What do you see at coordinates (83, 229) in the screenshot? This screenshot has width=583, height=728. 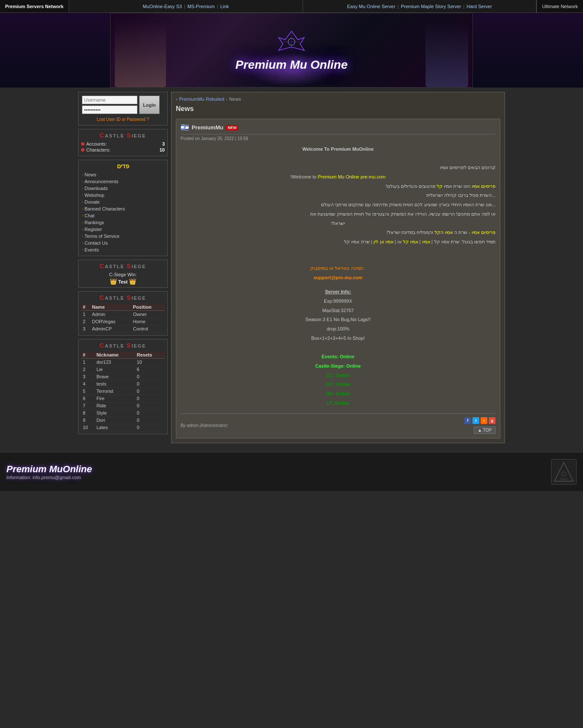 I see `nav-arrow-register: ›` at bounding box center [83, 229].